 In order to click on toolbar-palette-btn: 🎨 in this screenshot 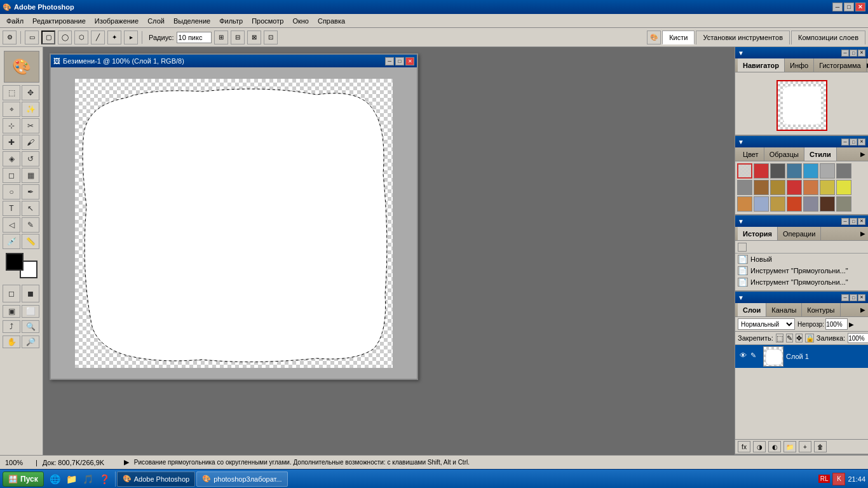, I will do `click(654, 37)`.